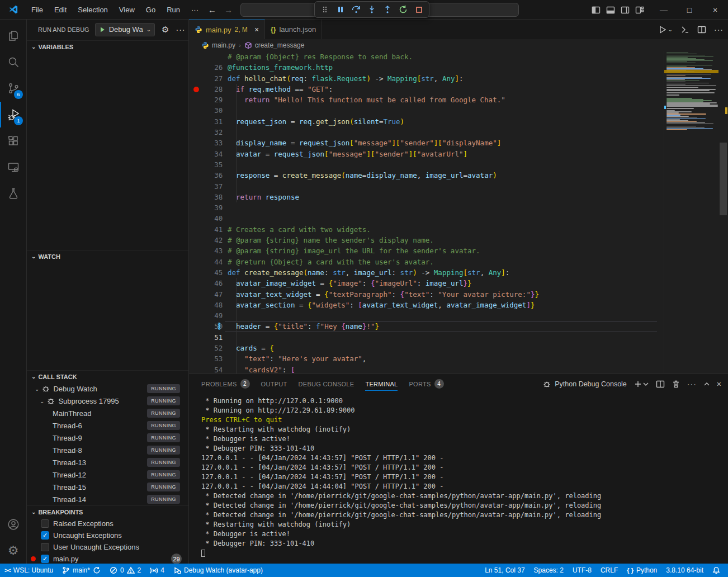  Describe the element at coordinates (13, 167) in the screenshot. I see `activity-remote-explorer` at that location.